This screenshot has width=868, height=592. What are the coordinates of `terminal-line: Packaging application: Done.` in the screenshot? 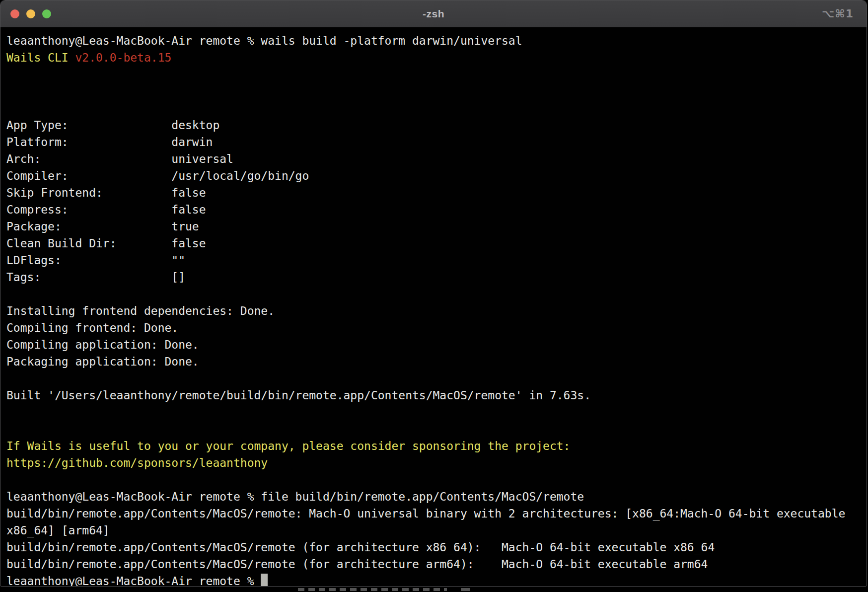 It's located at (436, 362).